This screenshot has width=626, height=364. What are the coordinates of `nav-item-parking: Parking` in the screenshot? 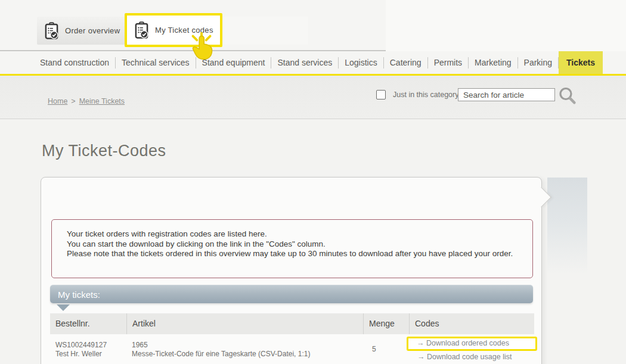 It's located at (538, 63).